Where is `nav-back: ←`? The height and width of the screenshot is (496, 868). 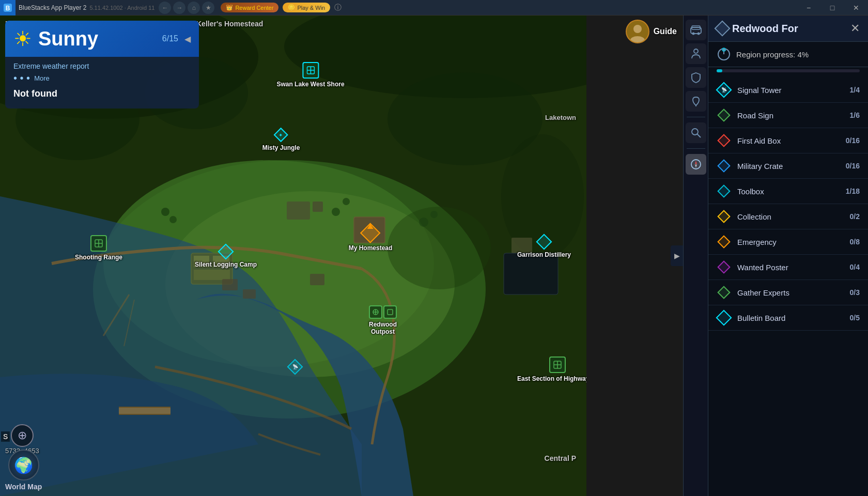 nav-back: ← is located at coordinates (165, 8).